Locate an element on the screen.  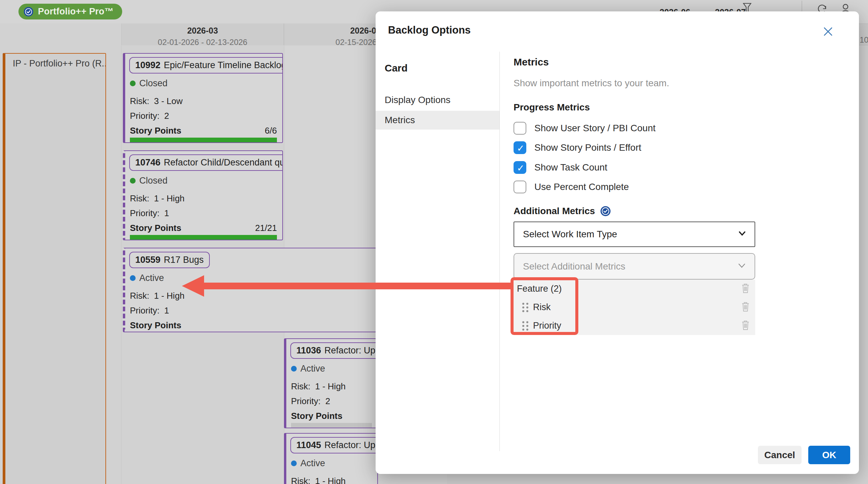
nav-item-metrics: Metrics is located at coordinates (437, 120).